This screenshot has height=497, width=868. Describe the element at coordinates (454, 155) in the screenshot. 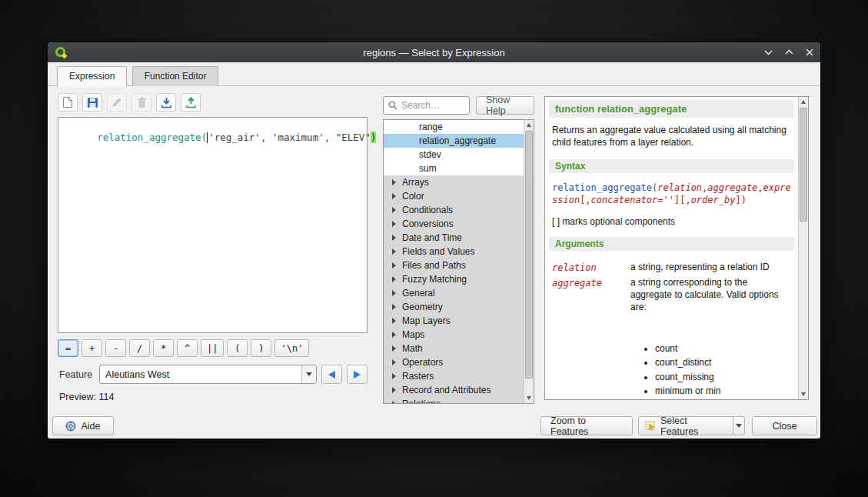

I see `function-item-stdev: stdev` at that location.